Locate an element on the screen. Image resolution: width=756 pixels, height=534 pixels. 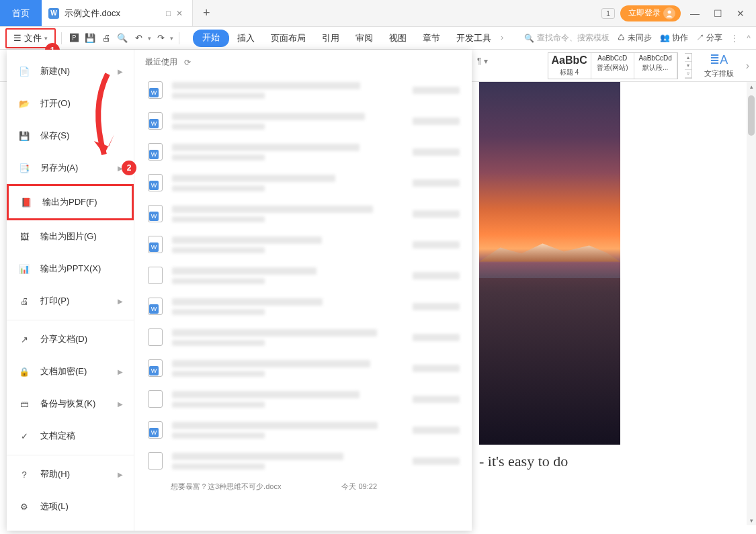
scroll-down-icon: ▾ is located at coordinates (751, 521).